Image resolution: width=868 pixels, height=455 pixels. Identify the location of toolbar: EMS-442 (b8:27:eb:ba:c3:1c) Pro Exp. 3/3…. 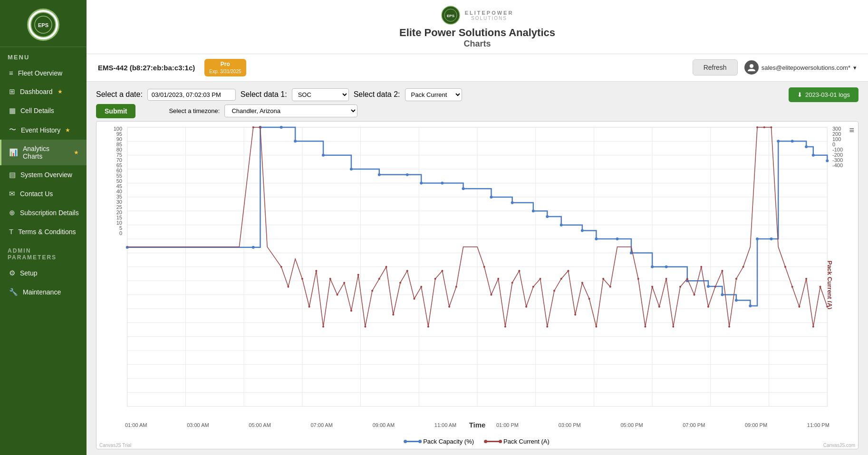
(477, 68).